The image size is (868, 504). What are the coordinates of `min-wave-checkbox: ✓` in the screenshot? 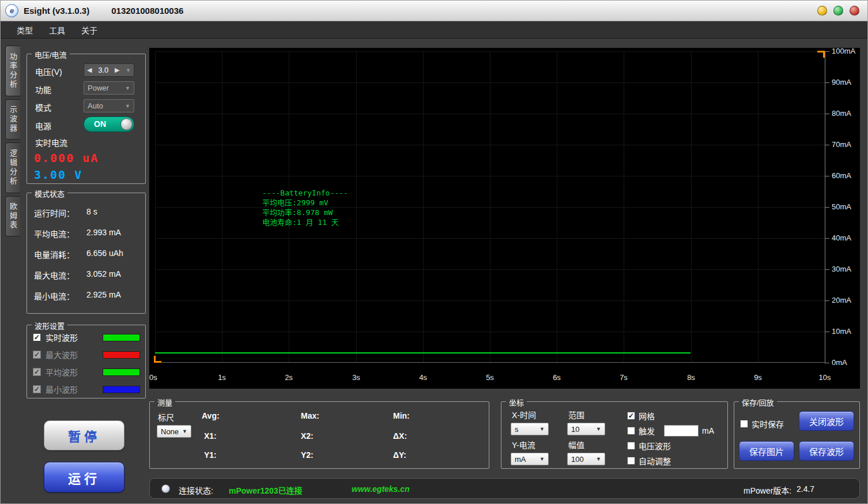 It's located at (37, 389).